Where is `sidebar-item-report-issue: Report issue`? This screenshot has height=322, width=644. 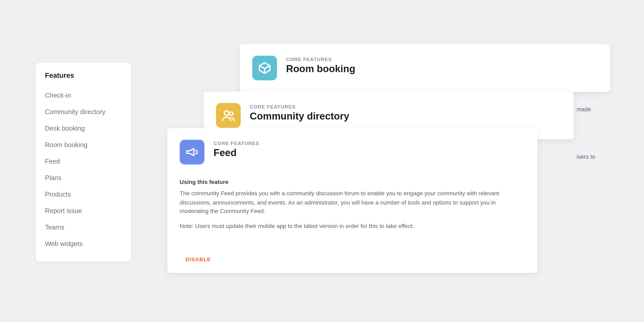
sidebar-item-report-issue: Report issue is located at coordinates (83, 211).